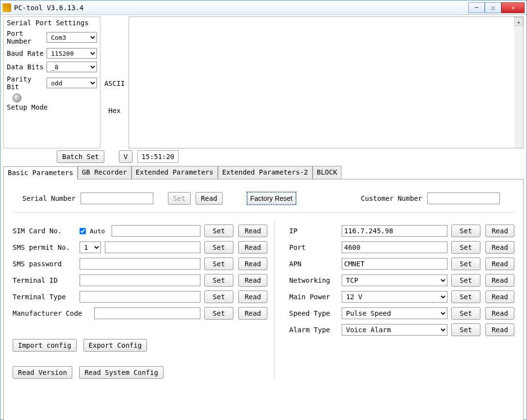  I want to click on networking-set-button: Set, so click(466, 280).